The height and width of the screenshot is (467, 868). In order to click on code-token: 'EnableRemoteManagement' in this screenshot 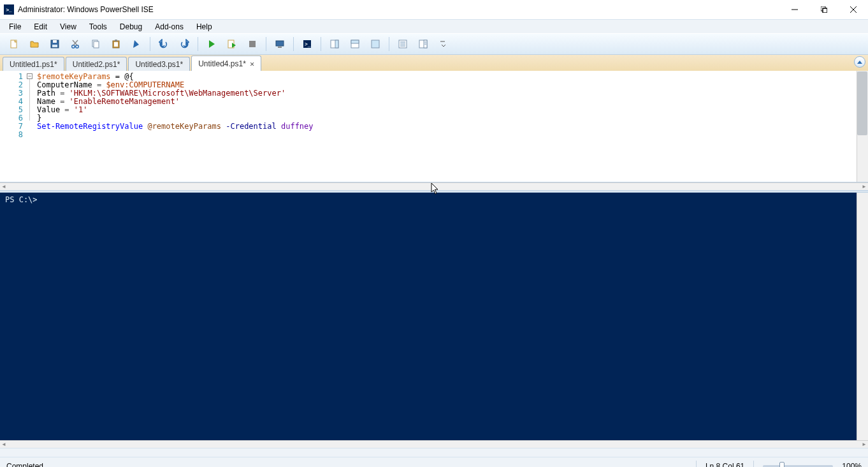, I will do `click(125, 101)`.